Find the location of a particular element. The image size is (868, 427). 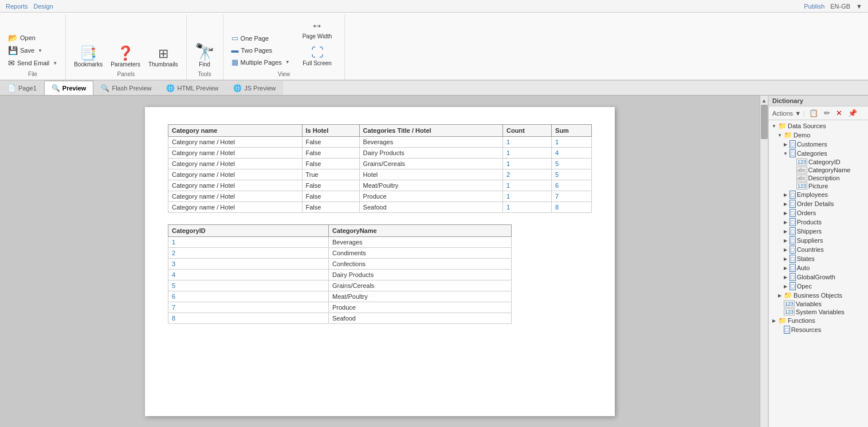

tree-item-system-variables: 123System Variables is located at coordinates (818, 312).